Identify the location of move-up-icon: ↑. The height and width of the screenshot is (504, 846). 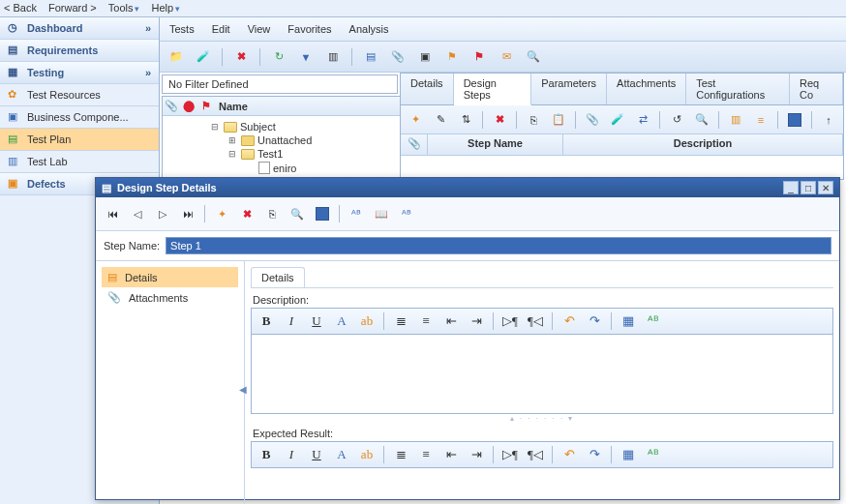
(829, 120).